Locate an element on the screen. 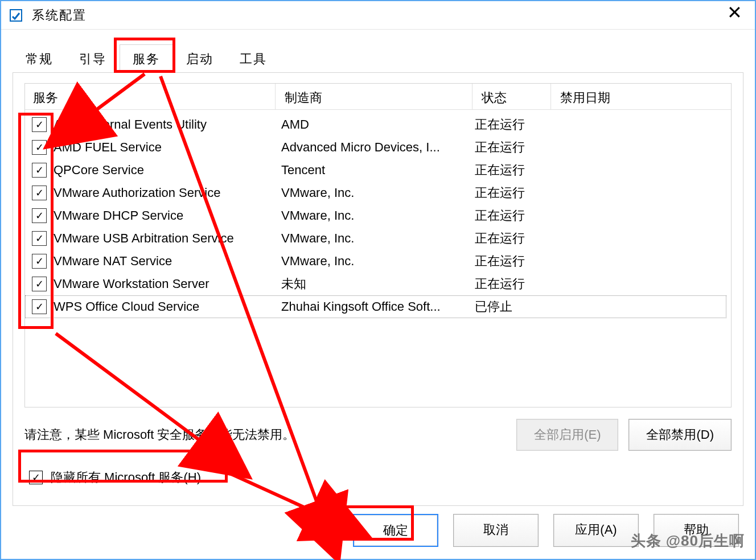 The height and width of the screenshot is (560, 756). service-name: VMware Workstation Server is located at coordinates (167, 284).